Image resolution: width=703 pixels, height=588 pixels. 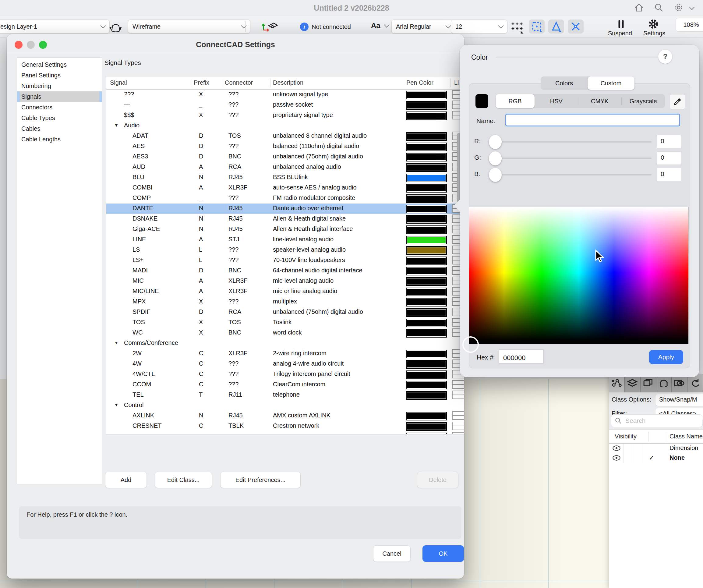 I want to click on zoom-level-field: 108%, so click(x=689, y=25).